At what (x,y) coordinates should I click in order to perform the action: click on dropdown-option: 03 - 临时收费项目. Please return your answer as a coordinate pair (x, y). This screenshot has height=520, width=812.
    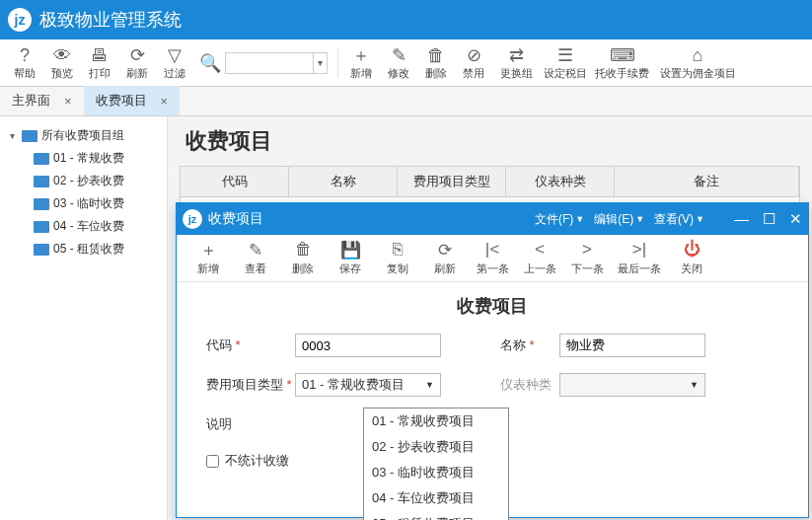
    Looking at the image, I should click on (436, 473).